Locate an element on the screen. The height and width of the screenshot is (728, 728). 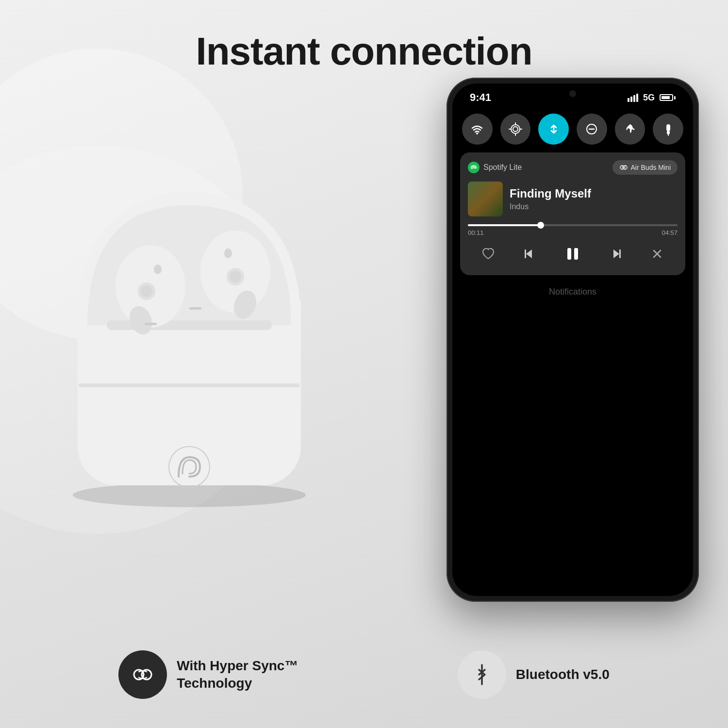
battery-fill is located at coordinates (666, 98).